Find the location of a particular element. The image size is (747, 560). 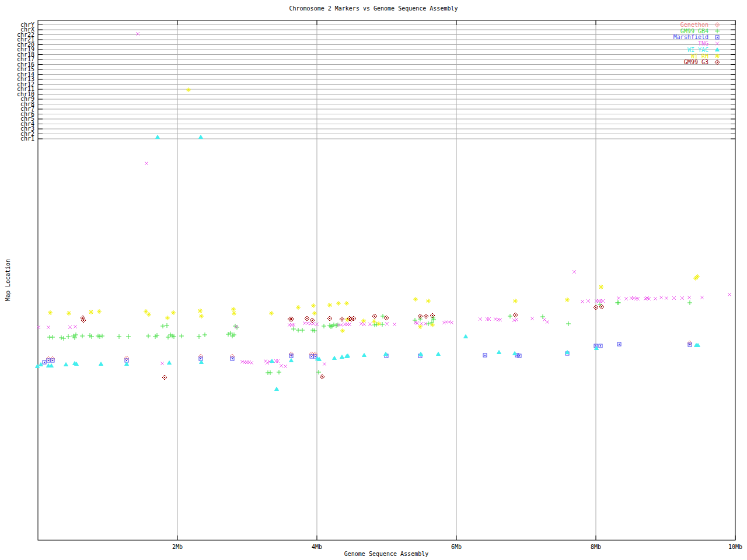

legend-label: WI YAC is located at coordinates (698, 50).